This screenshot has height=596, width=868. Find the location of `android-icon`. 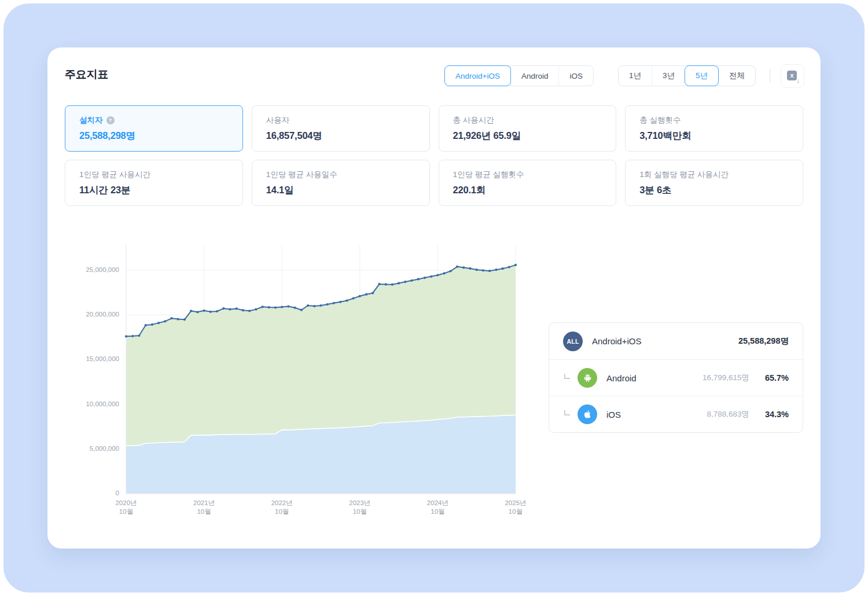

android-icon is located at coordinates (587, 378).